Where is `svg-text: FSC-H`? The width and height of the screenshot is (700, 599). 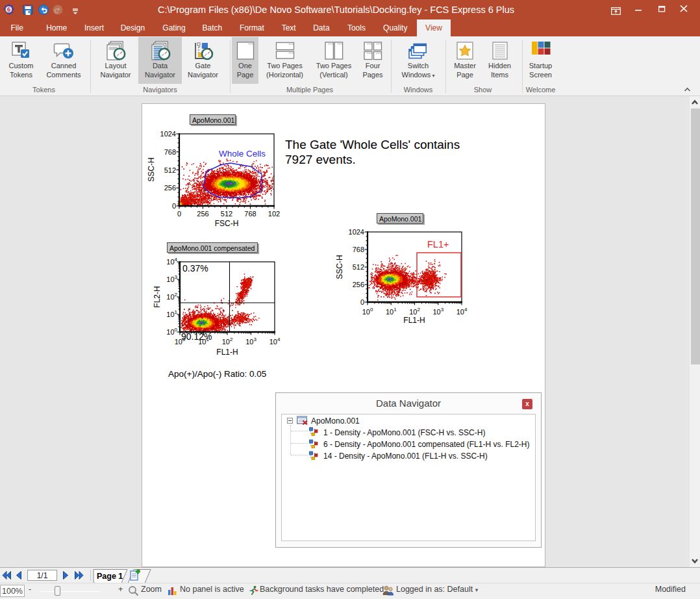 svg-text: FSC-H is located at coordinates (227, 223).